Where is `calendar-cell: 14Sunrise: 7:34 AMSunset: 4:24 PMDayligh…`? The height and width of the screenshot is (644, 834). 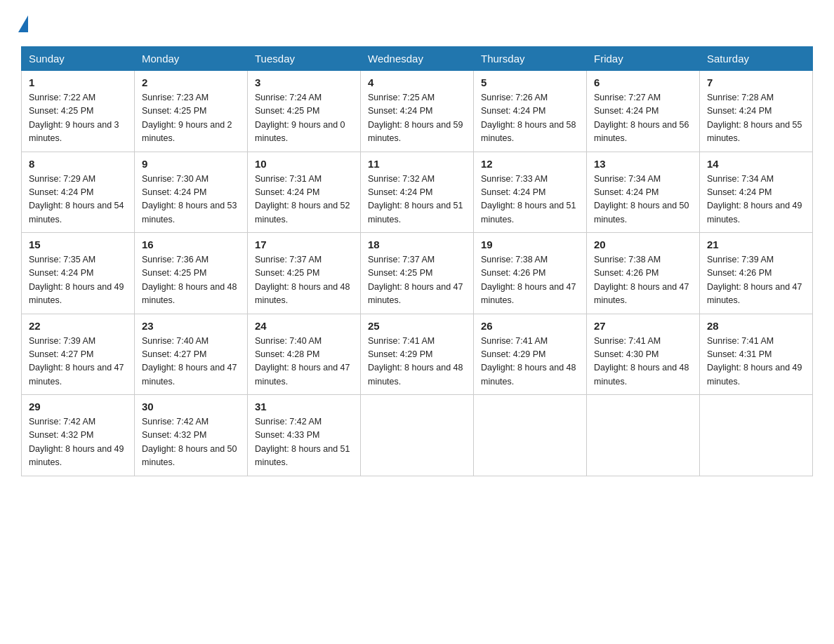 calendar-cell: 14Sunrise: 7:34 AMSunset: 4:24 PMDayligh… is located at coordinates (757, 192).